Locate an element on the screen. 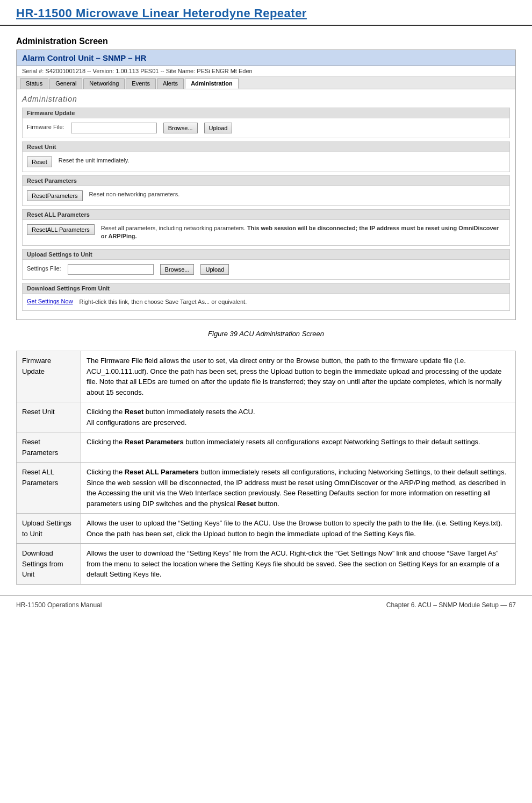  reset-parameters-body: ResetParameters Reset non-networking par… is located at coordinates (266, 196).